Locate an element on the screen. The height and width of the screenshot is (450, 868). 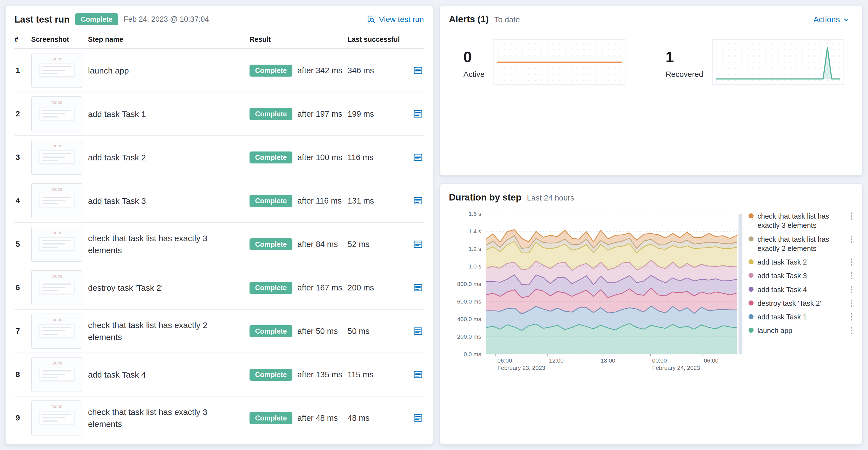
table-row: 2 todos add task Task 1 Complete after 1… is located at coordinates (219, 114).